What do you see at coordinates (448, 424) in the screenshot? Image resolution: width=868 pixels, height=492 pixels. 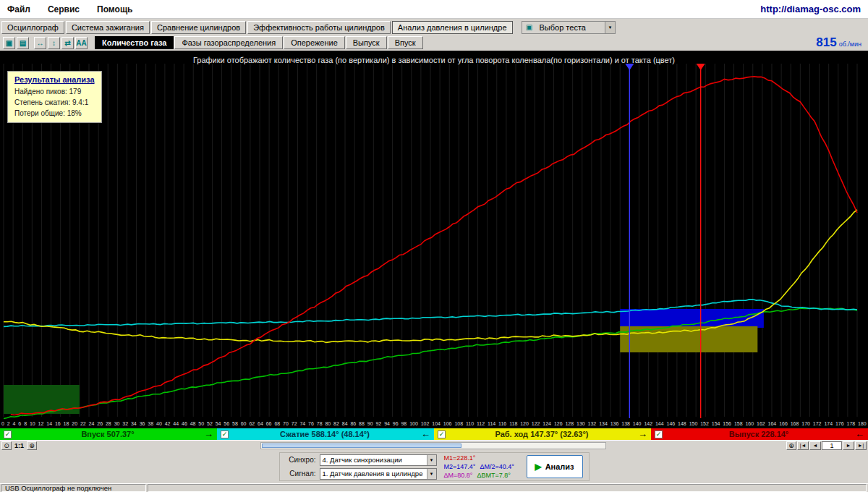 I see `x-tick-label: 106` at bounding box center [448, 424].